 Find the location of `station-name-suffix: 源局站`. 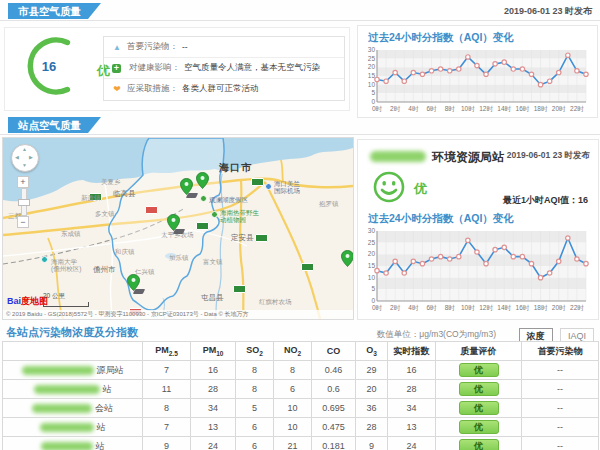

station-name-suffix: 源局站 is located at coordinates (110, 370).